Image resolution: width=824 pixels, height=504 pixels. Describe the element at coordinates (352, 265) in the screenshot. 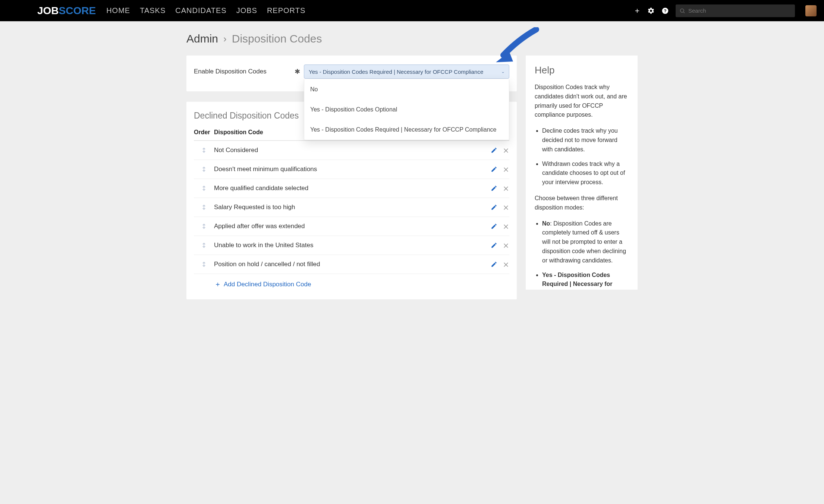

I see `table-row: Position on hold / cancelled / not fille…` at that location.